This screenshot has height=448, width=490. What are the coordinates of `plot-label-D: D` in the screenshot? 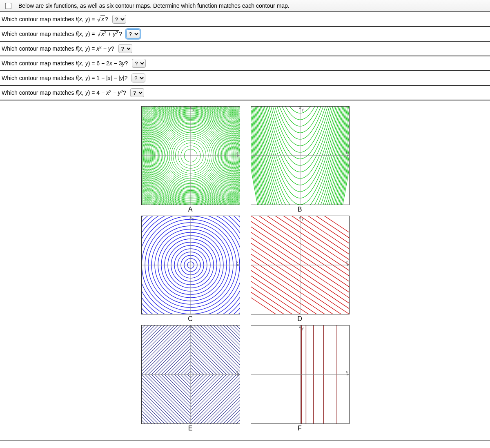 It's located at (300, 319).